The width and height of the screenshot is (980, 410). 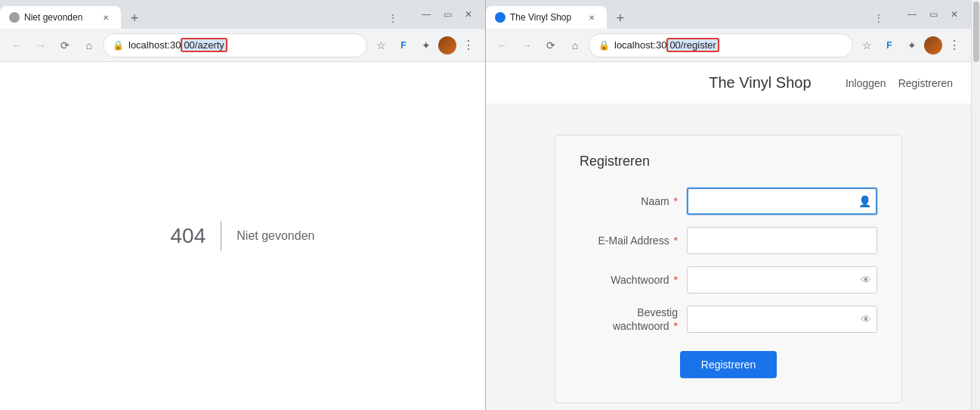 I want to click on input-wrapper-email, so click(x=782, y=241).